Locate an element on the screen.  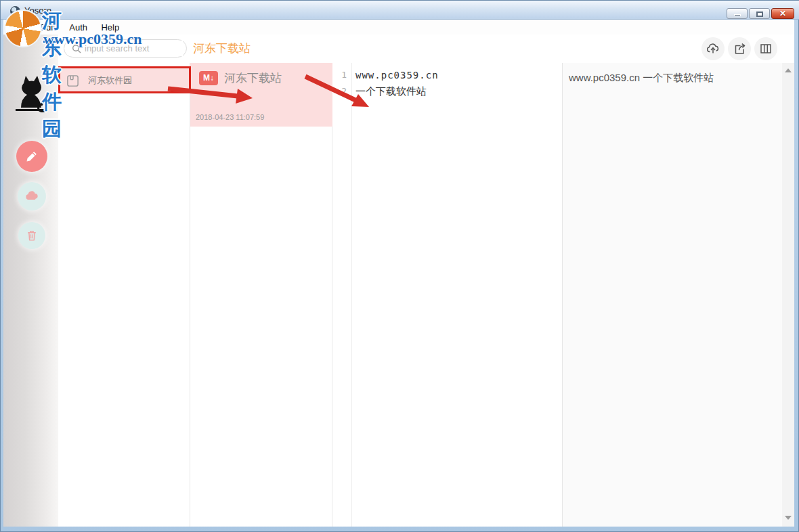
trash-button is located at coordinates (32, 236).